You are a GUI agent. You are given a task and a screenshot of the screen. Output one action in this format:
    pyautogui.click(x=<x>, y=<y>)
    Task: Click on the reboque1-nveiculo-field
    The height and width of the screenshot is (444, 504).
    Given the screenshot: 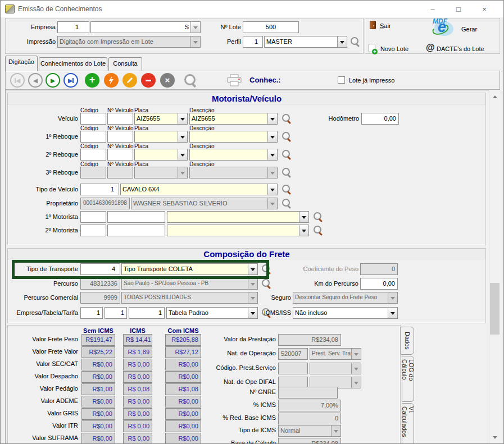 What is the action you would take?
    pyautogui.click(x=120, y=137)
    